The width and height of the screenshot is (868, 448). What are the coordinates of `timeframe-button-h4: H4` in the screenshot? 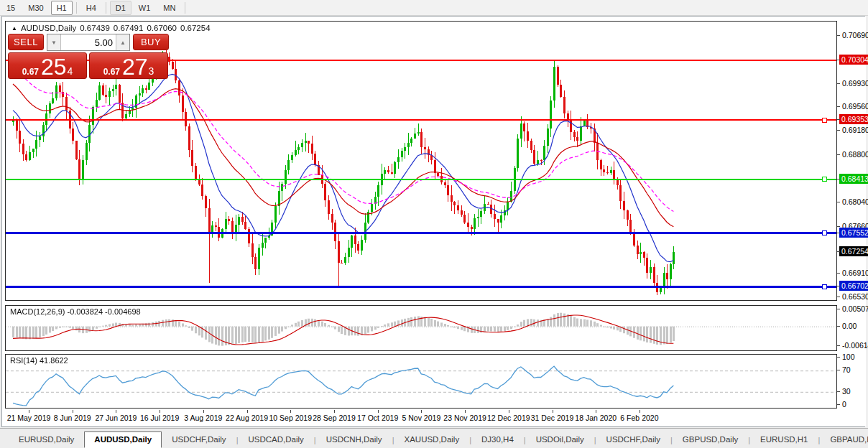 It's located at (91, 8).